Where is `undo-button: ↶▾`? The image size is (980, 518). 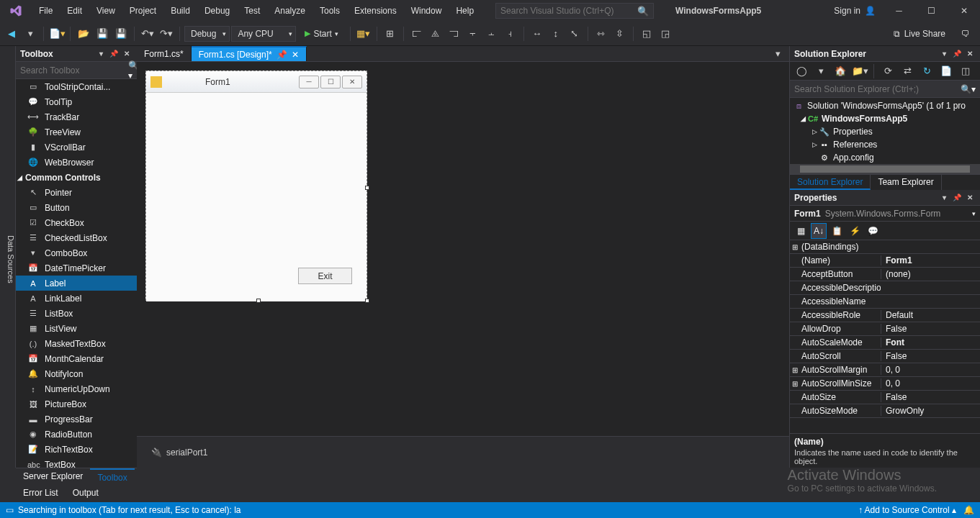
undo-button: ↶▾ is located at coordinates (148, 34).